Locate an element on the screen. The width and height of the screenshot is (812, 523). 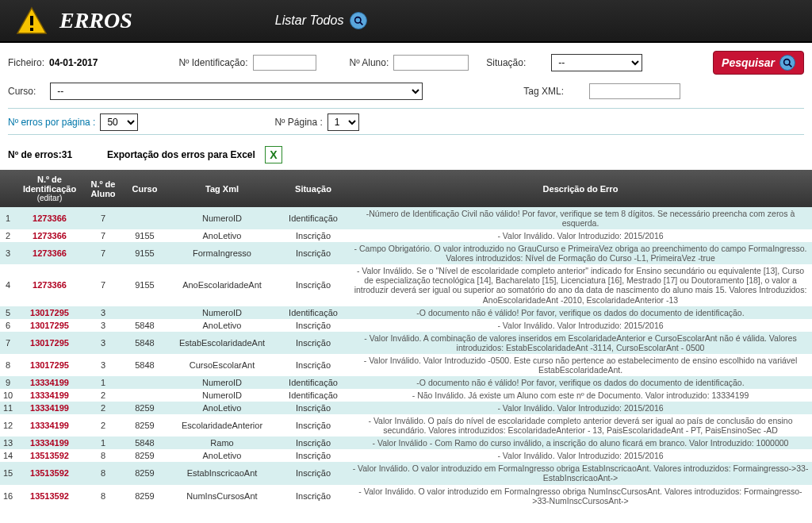
row-index: 12 is located at coordinates (8, 425).